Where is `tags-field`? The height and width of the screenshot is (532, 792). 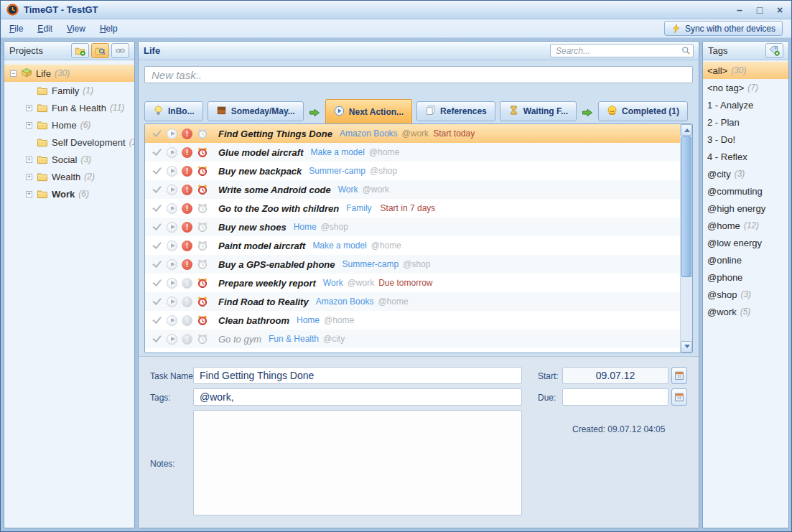 tags-field is located at coordinates (358, 397).